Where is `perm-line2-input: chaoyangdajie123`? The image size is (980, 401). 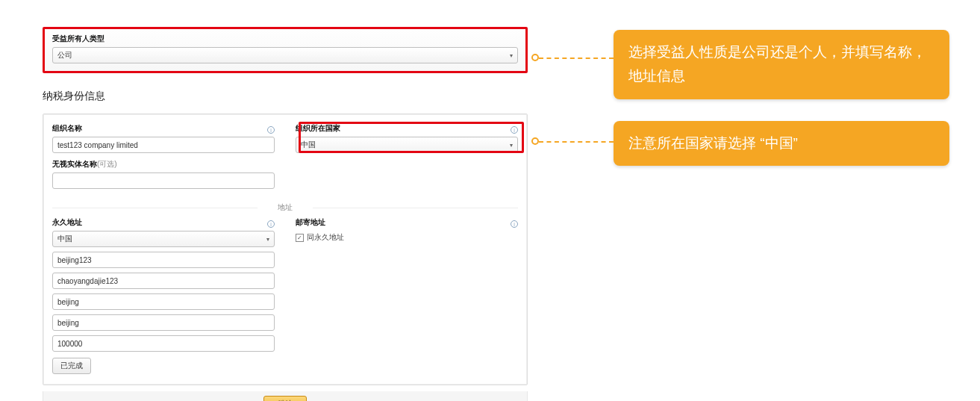
perm-line2-input: chaoyangdajie123 is located at coordinates (163, 281).